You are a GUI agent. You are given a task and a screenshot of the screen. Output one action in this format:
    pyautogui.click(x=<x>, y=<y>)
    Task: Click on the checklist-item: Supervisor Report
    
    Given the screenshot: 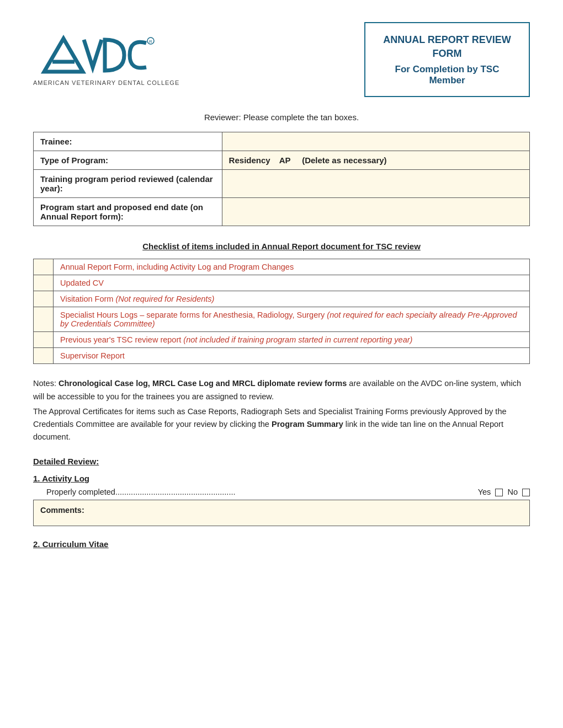 What is the action you would take?
    pyautogui.click(x=282, y=356)
    